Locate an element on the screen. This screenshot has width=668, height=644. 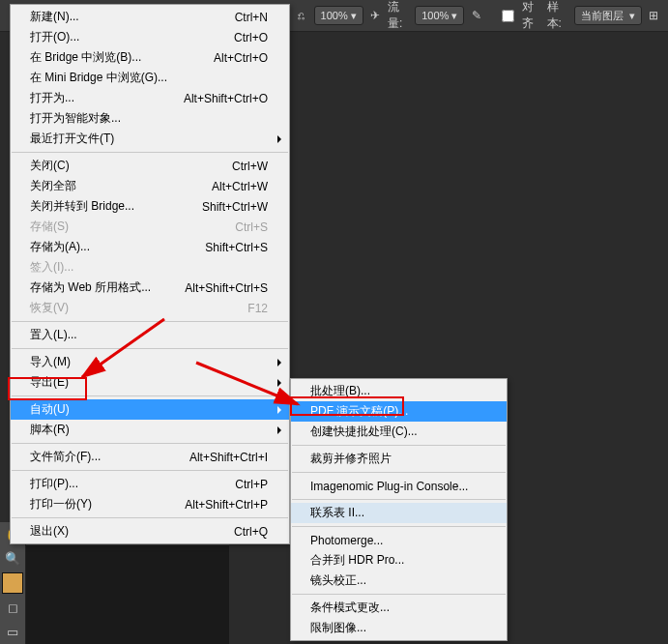
submenu-item-label: 条件模式更改... is located at coordinates (398, 607).